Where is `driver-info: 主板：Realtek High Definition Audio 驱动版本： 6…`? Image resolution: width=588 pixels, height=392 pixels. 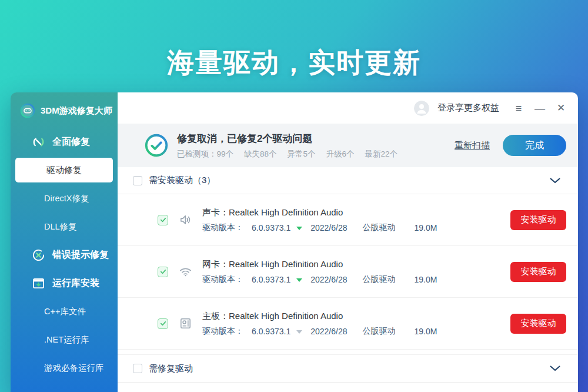
driver-info: 主板：Realtek High Definition Audio 驱动版本： 6… is located at coordinates (320, 324).